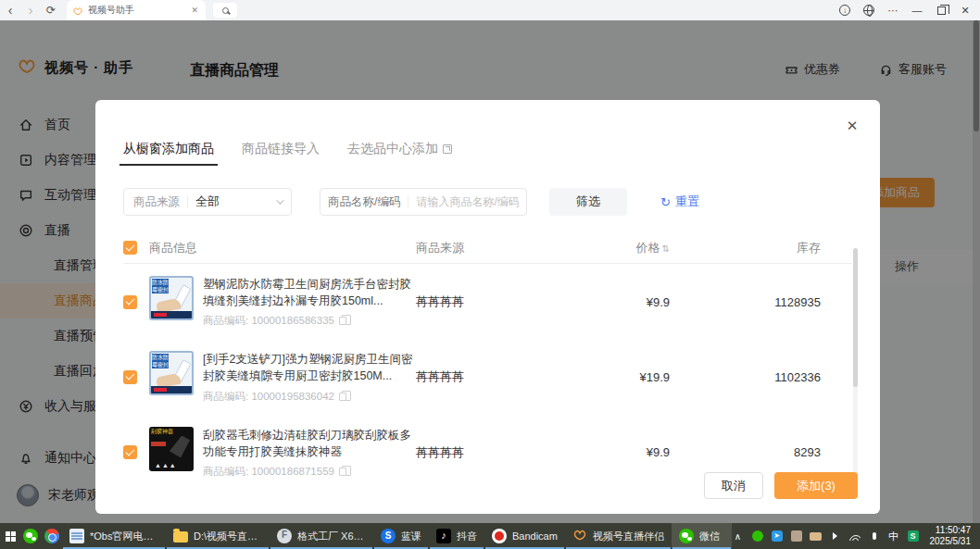 This screenshot has width=980, height=549. Describe the element at coordinates (400, 154) in the screenshot. I see `tab-go-selection-center: 去选品中心添加` at that location.